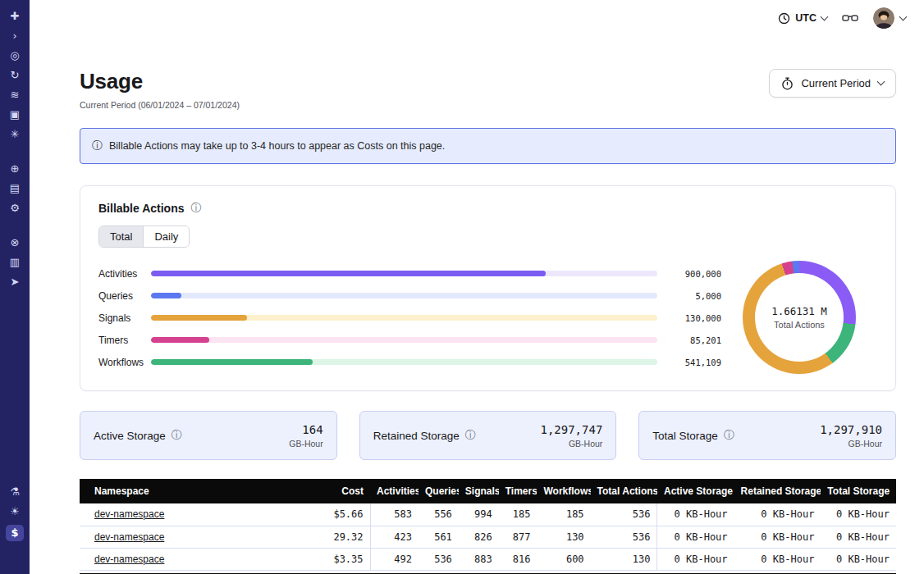  Describe the element at coordinates (15, 287) in the screenshot. I see `sidebar: ✚›◎↻≋▣✳⊕▤⚙⊗▥➤⚗☀$` at that location.